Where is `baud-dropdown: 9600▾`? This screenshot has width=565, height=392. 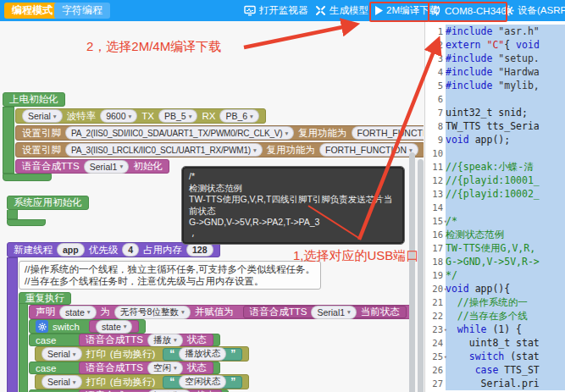 baud-dropdown: 9600▾ is located at coordinates (119, 116).